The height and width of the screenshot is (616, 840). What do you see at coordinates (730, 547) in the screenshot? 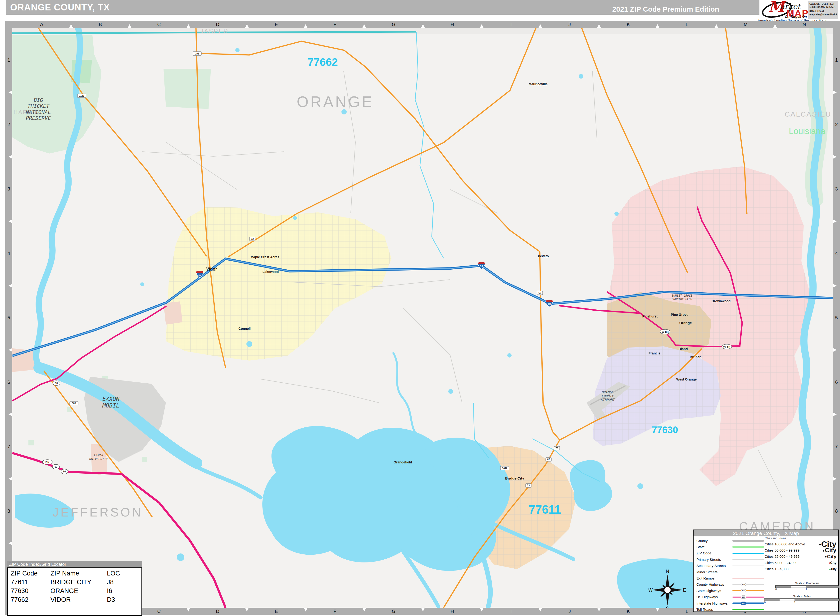
I see `legend-row: State` at bounding box center [730, 547].